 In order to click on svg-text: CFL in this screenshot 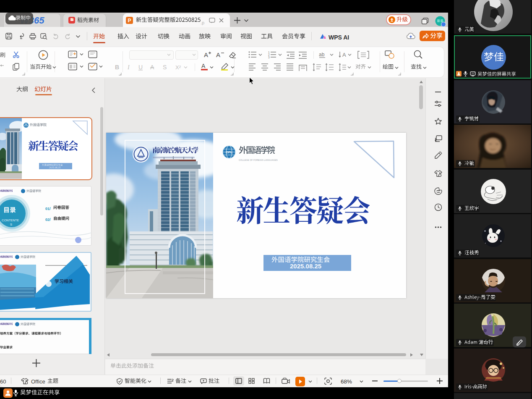, I will do `click(229, 152)`.